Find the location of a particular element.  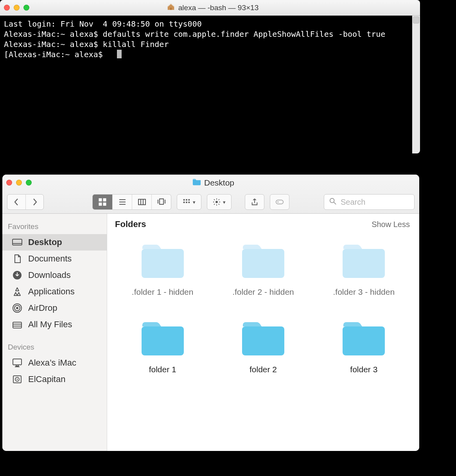

imac-icon is located at coordinates (17, 363).